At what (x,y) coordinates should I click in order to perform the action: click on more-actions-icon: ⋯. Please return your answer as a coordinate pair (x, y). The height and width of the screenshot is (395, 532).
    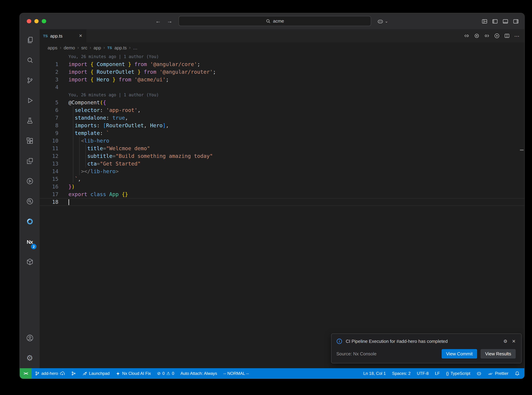
    Looking at the image, I should click on (517, 36).